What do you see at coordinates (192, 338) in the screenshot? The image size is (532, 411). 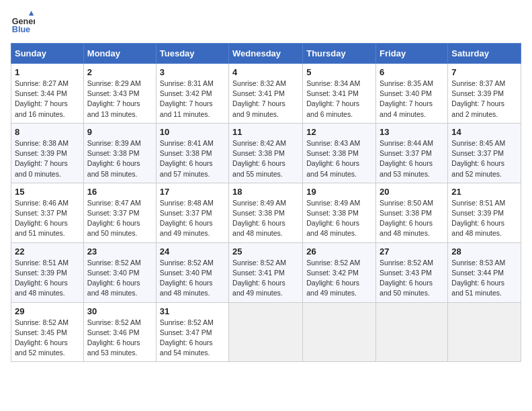 I see `day-detail: Sunrise: 8:52 AM Sunset: 3:47 PM Dayligh…` at bounding box center [192, 338].